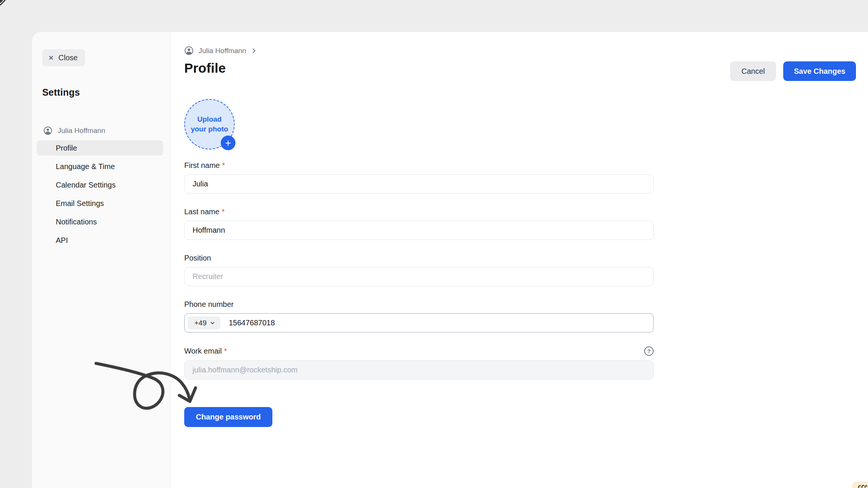 Image resolution: width=868 pixels, height=488 pixels. Describe the element at coordinates (254, 51) in the screenshot. I see `chevron-right-icon` at that location.